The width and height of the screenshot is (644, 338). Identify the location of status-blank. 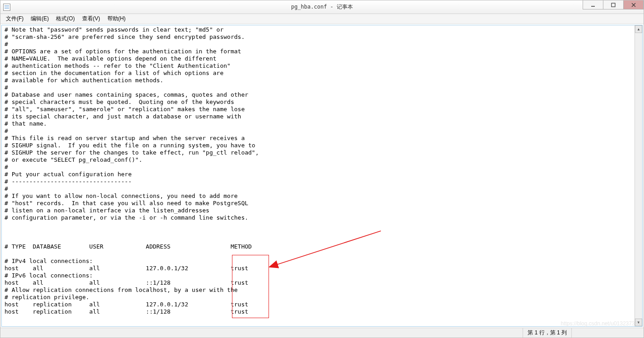
(607, 333).